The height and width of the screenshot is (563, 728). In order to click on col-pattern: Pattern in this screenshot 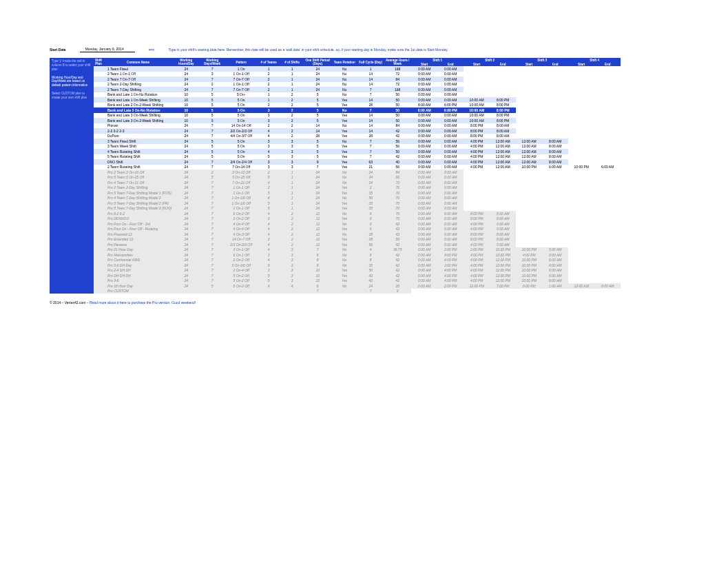, I will do `click(241, 62)`.